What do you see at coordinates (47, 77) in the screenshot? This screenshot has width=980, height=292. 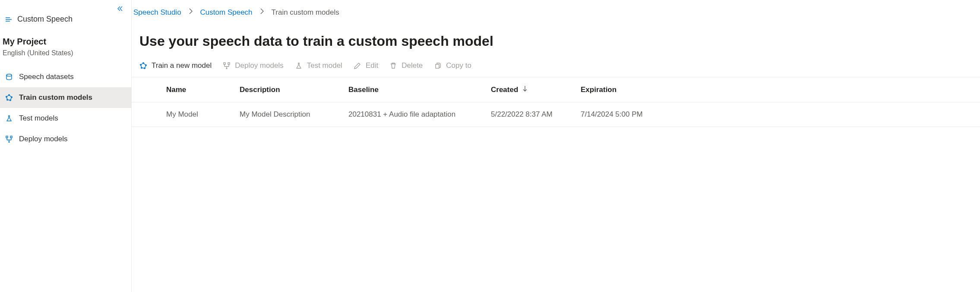 I see `nav-item-label: Speech datasets` at bounding box center [47, 77].